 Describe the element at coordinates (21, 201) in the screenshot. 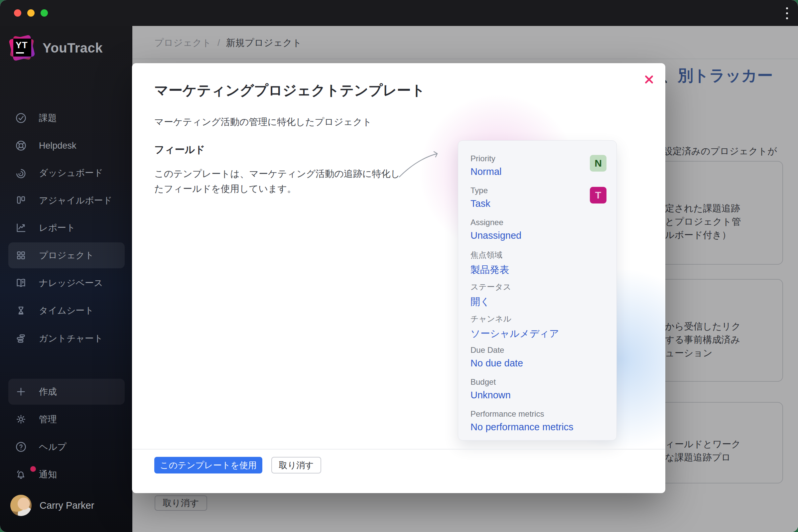

I see `agile-board-icon` at that location.